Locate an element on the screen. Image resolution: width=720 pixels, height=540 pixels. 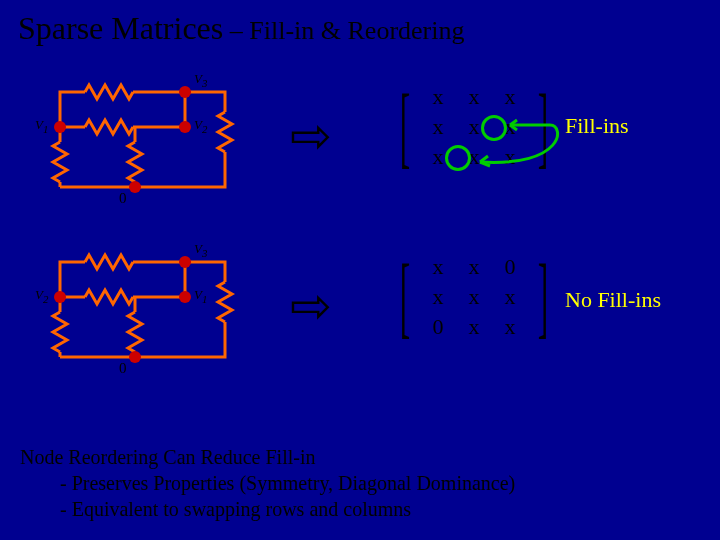
label-fillins: Fill-ins is located at coordinates (597, 126).